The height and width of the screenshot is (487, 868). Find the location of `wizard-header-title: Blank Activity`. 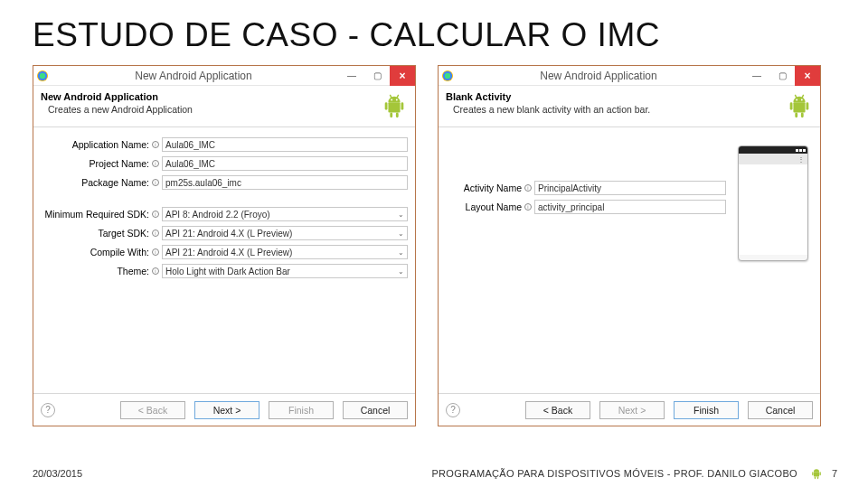

wizard-header-title: Blank Activity is located at coordinates (612, 97).